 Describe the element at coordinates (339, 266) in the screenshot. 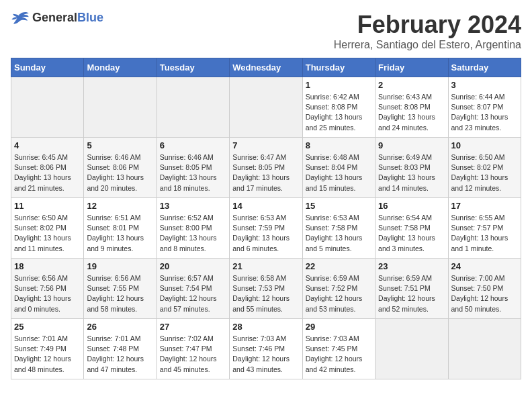

I see `day-number: 22` at that location.